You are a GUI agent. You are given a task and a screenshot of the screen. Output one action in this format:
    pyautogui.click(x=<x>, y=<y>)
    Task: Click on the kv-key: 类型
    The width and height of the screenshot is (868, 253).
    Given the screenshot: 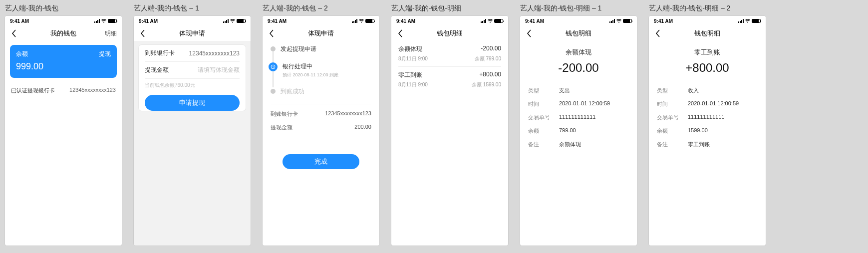 What is the action you would take?
    pyautogui.click(x=540, y=91)
    